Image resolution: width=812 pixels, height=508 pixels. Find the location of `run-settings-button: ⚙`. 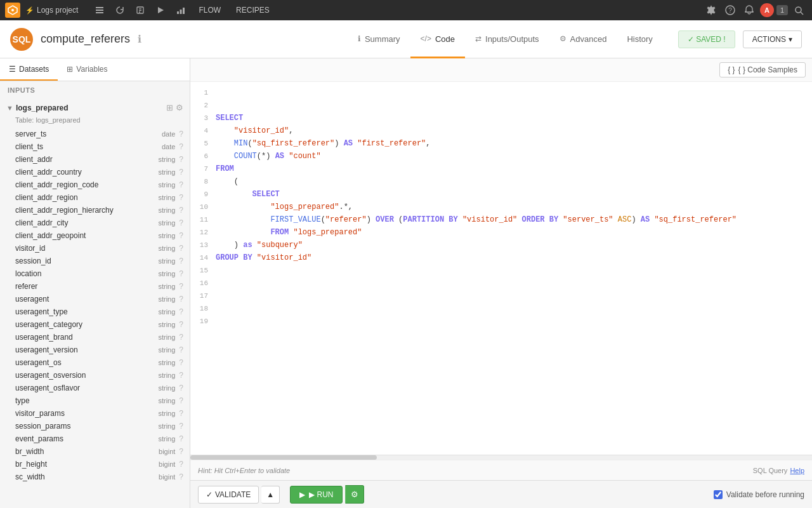

run-settings-button: ⚙ is located at coordinates (355, 494).